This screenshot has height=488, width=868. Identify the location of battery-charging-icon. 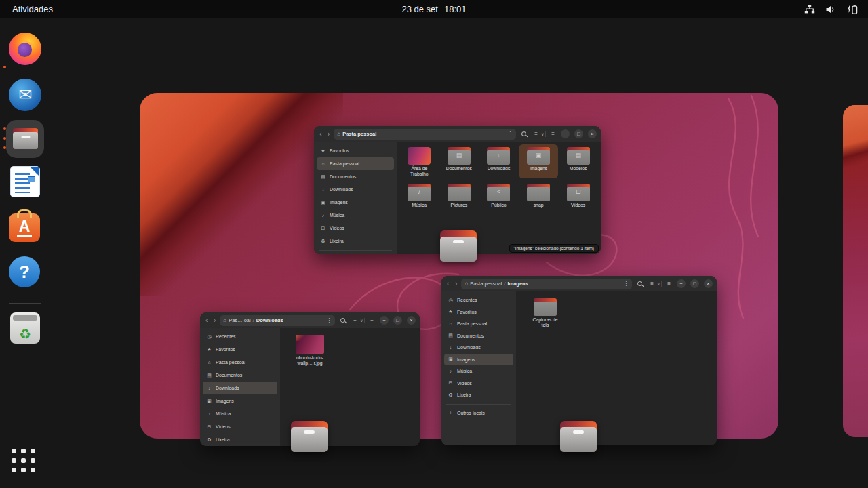
(852, 9).